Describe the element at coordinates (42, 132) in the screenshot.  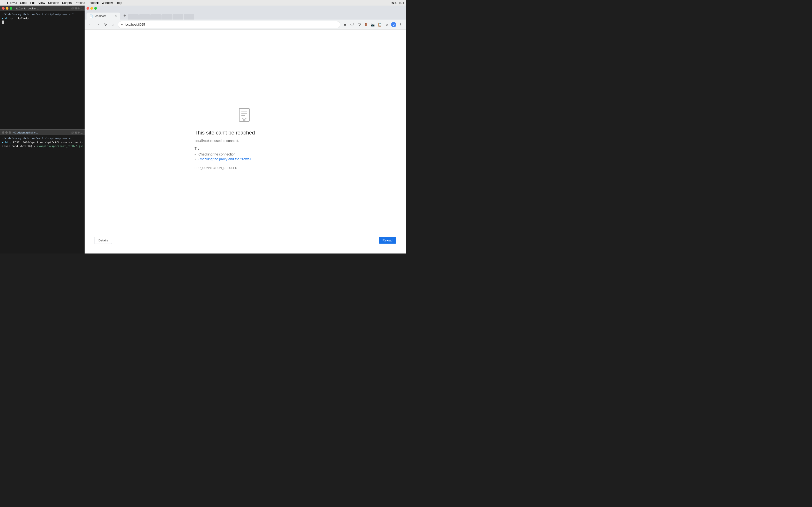
I see `terminal-pane-bottom-bar: ~/Code/src/github.c... &#8984;1` at that location.